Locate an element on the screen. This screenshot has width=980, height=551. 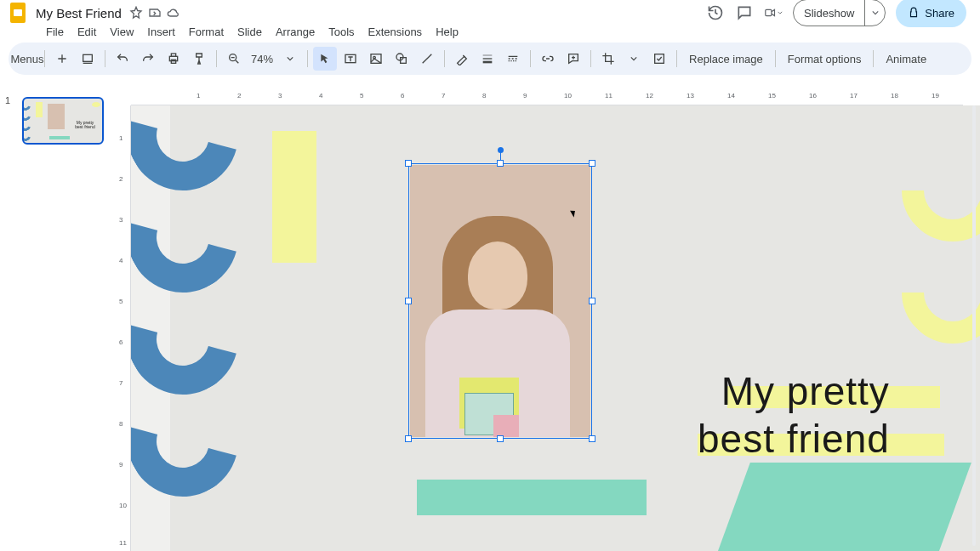
slideshow-label: Slideshow is located at coordinates (829, 14).